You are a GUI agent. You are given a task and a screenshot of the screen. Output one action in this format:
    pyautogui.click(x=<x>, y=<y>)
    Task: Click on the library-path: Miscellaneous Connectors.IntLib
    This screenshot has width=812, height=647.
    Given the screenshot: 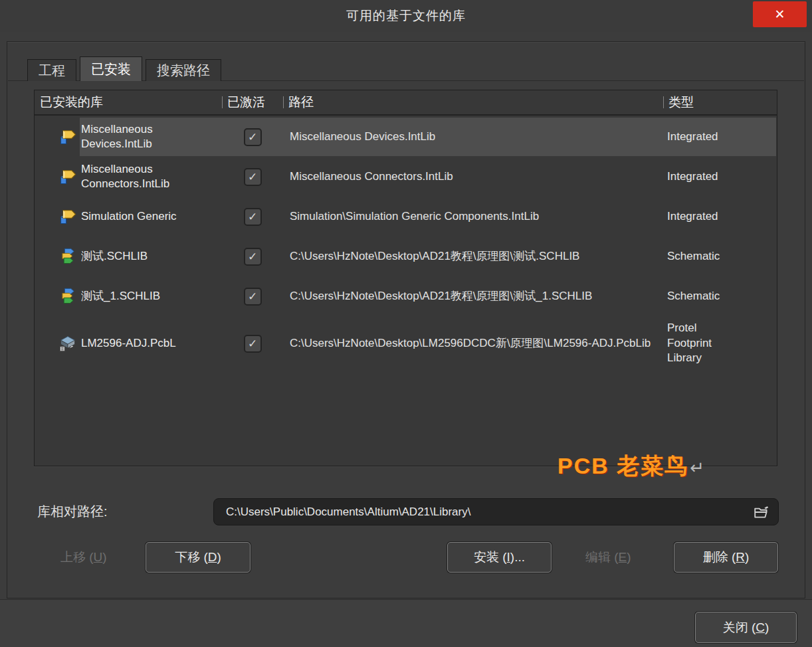 What is the action you would take?
    pyautogui.click(x=473, y=177)
    